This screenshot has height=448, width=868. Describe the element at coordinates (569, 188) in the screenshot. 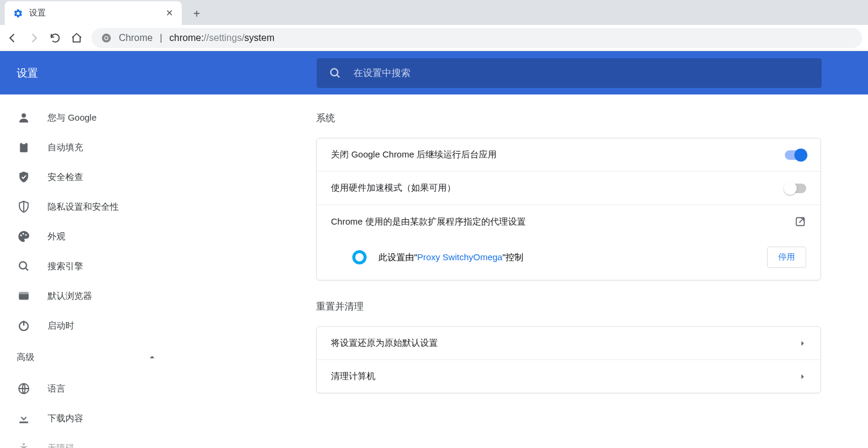

I see `row-hw-accel: 使用硬件加速模式（如果可用）` at that location.